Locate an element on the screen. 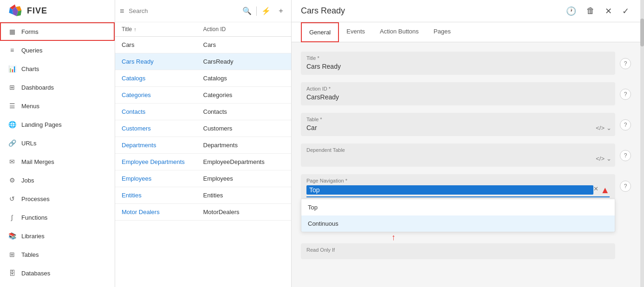  sidebar-item-tables: ⊞ Tables is located at coordinates (58, 254).